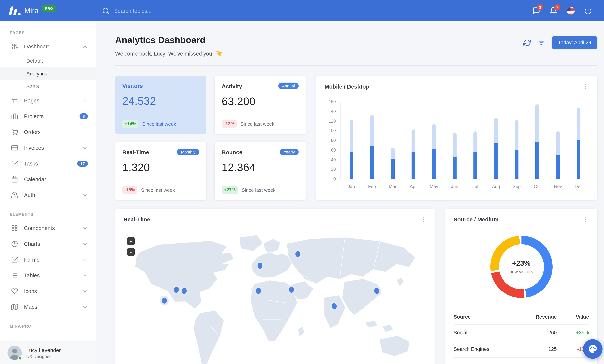 This screenshot has height=364, width=604. Describe the element at coordinates (15, 276) in the screenshot. I see `list-icon` at that location.